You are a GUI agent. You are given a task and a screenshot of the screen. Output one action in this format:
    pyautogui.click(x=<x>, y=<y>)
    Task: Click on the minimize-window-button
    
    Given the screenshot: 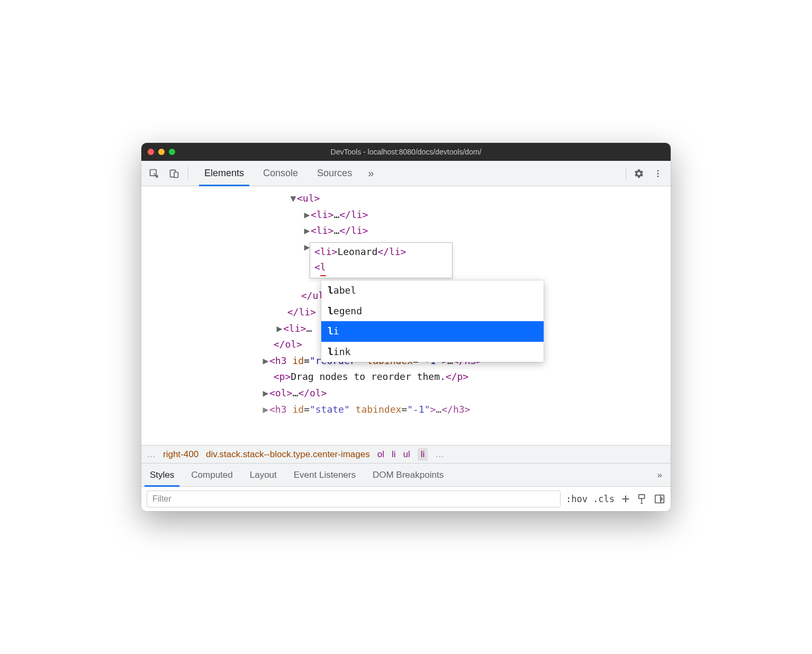 What is the action you would take?
    pyautogui.click(x=161, y=152)
    